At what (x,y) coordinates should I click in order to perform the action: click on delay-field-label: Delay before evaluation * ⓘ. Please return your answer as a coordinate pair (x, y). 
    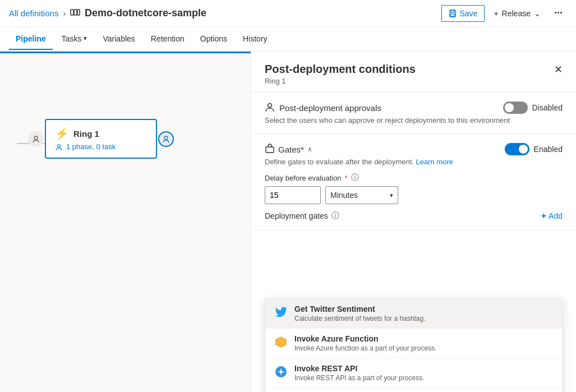
    Looking at the image, I should click on (414, 178).